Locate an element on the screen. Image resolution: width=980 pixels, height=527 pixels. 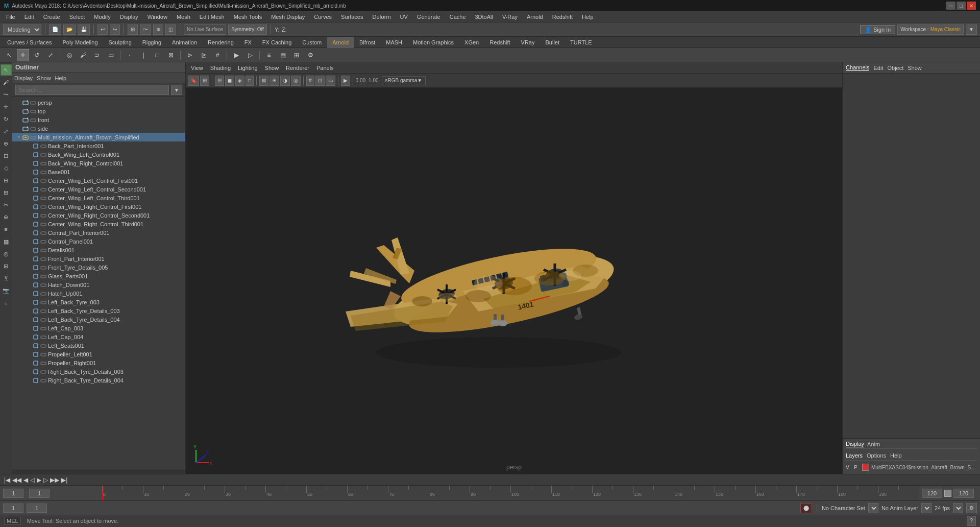
menu-item-generate: Generate is located at coordinates (429, 17).